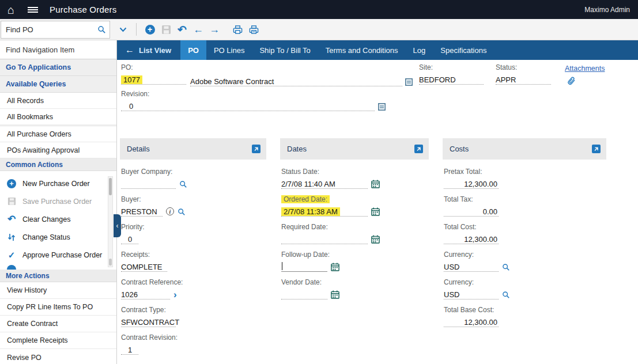 Image resolution: width=638 pixels, height=364 pixels. I want to click on field-label: Total Cost:, so click(525, 227).